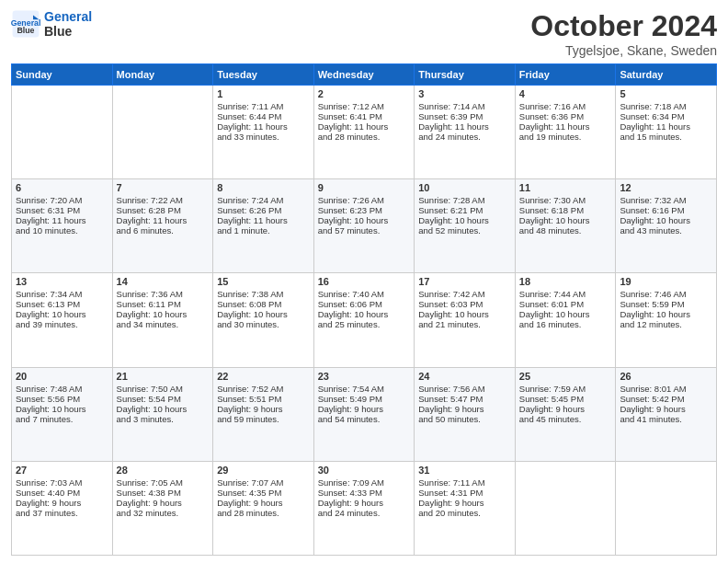 This screenshot has height=563, width=728. I want to click on day-info: and 20 minutes., so click(465, 513).